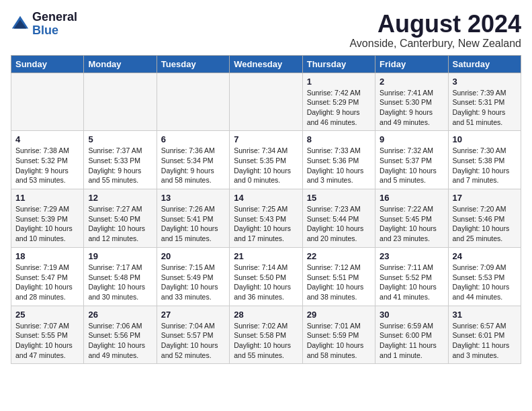  What do you see at coordinates (266, 140) in the screenshot?
I see `day-number: 7` at bounding box center [266, 140].